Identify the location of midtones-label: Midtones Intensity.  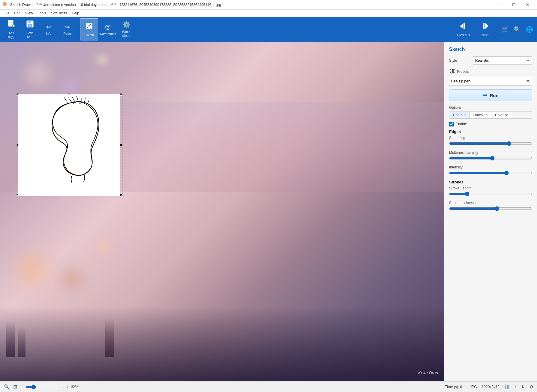
(491, 153).